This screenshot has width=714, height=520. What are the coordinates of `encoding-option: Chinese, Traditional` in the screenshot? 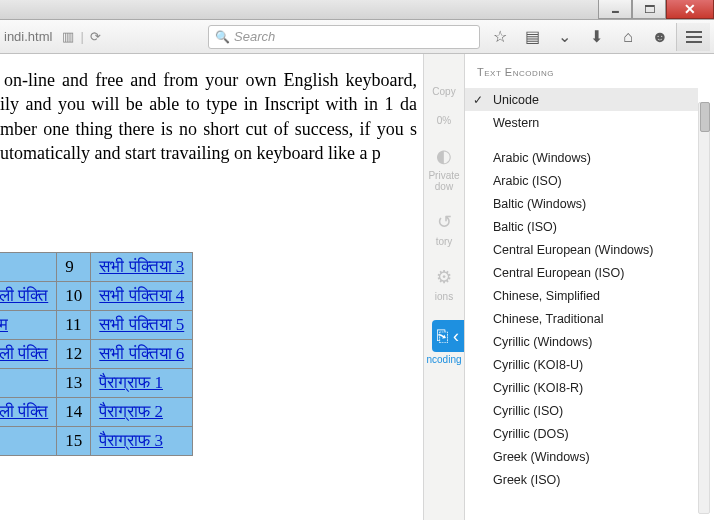 It's located at (582, 318).